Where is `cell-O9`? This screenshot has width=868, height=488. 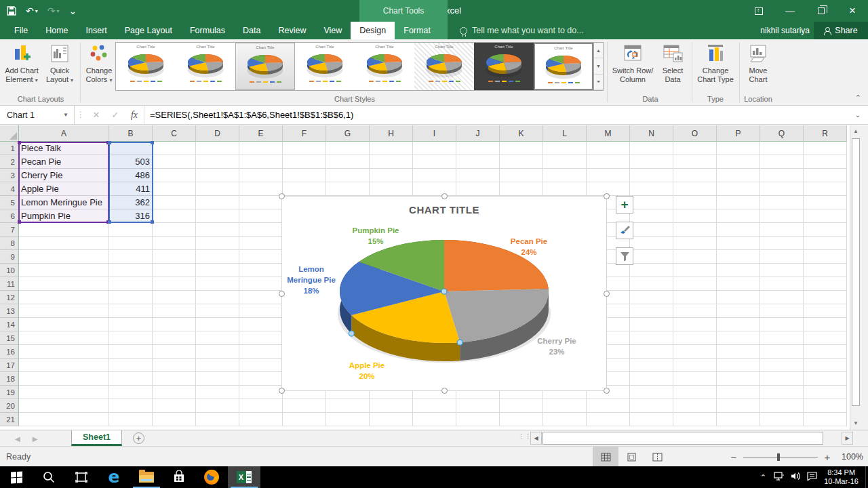
cell-O9 is located at coordinates (695, 257).